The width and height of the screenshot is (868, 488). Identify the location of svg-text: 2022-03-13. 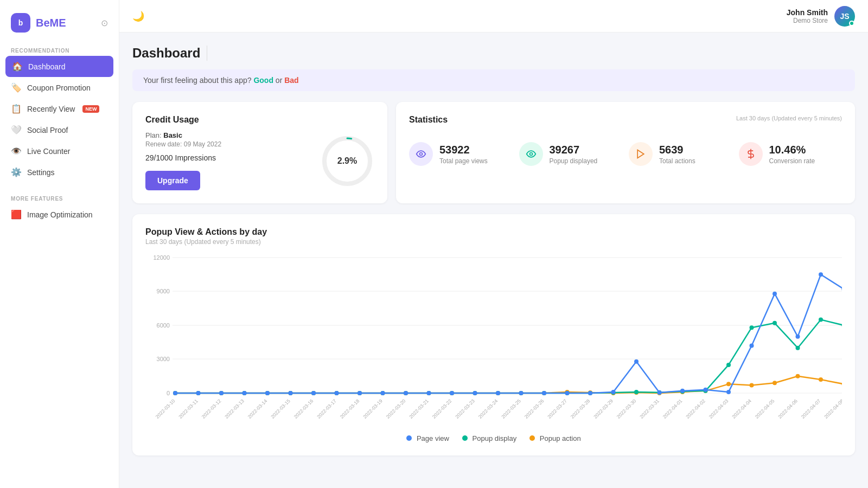
(234, 409).